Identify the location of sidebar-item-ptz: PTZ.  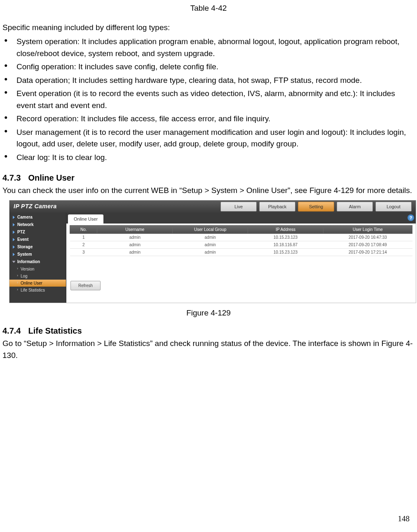
(38, 232).